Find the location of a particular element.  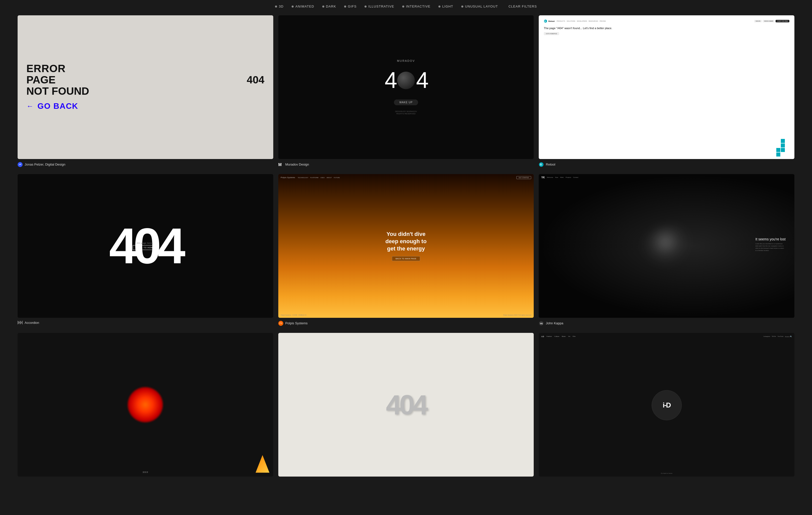

glow-sphere is located at coordinates (145, 405).